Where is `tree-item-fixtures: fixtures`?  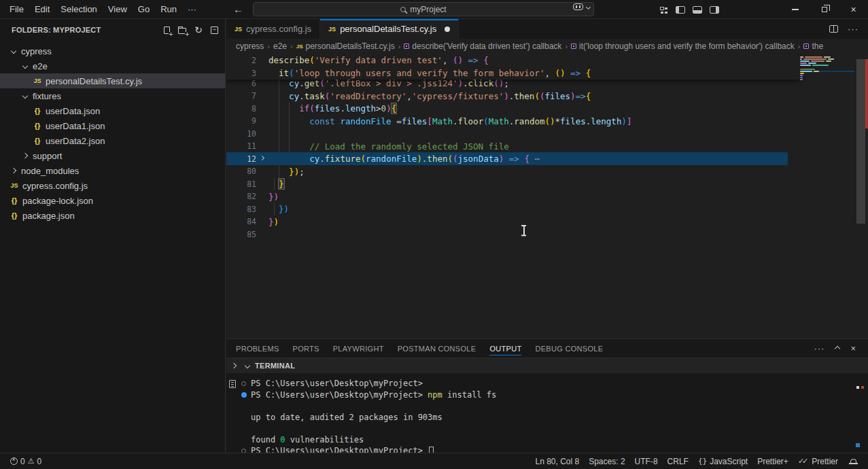 tree-item-fixtures: fixtures is located at coordinates (113, 96).